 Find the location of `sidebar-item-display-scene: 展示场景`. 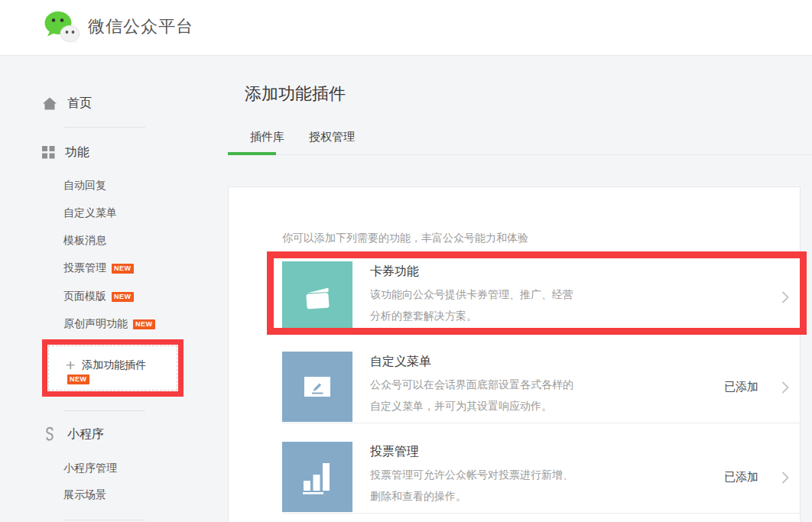

sidebar-item-display-scene: 展示场景 is located at coordinates (85, 495).